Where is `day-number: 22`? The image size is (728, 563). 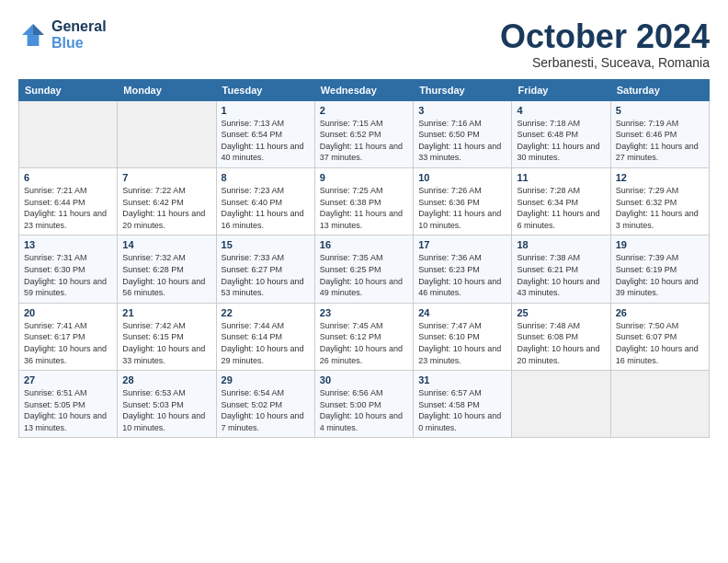
day-number: 22 is located at coordinates (266, 313).